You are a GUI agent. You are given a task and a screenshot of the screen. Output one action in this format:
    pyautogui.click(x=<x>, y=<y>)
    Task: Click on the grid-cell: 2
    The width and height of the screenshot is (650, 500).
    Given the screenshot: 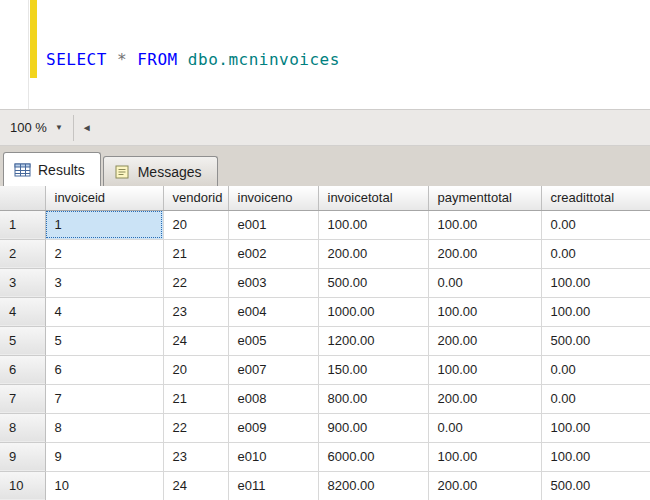 What is the action you would take?
    pyautogui.click(x=104, y=254)
    